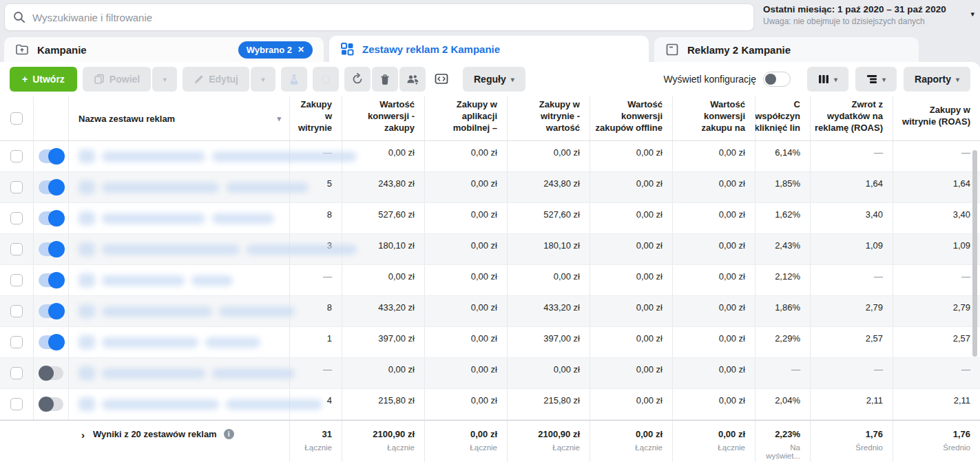 This screenshot has height=462, width=980. I want to click on metric-cell: 2,57, so click(852, 342).